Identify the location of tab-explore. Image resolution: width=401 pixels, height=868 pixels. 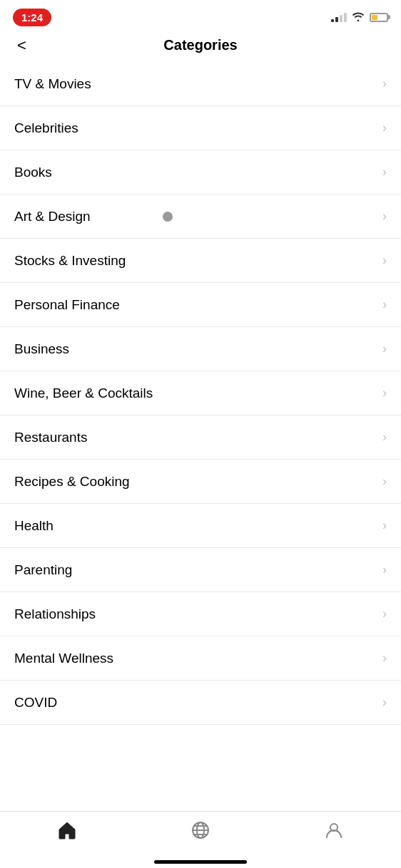
(200, 832).